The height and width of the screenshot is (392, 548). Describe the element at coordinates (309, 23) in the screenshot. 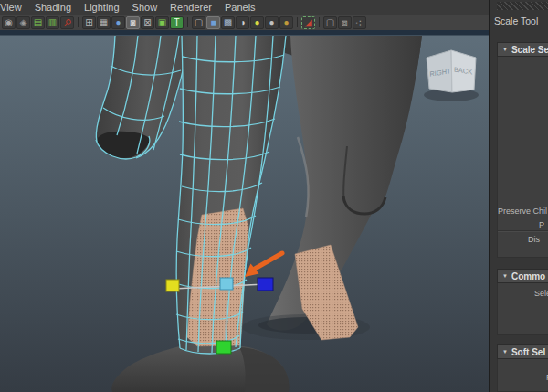

I see `isolate-select-icon: ◢` at that location.